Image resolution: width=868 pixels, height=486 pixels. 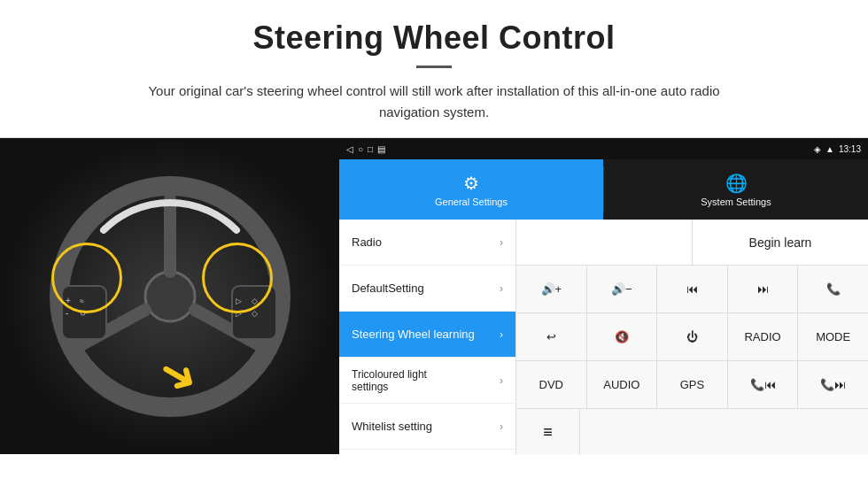 What do you see at coordinates (427, 427) in the screenshot?
I see `menu-item-whitelist: Whitelist setting ›` at bounding box center [427, 427].